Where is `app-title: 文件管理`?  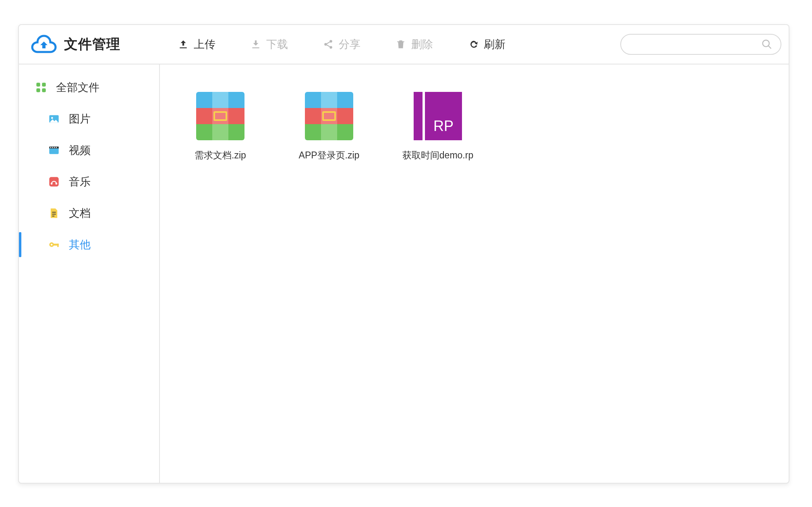
app-title: 文件管理 is located at coordinates (92, 44).